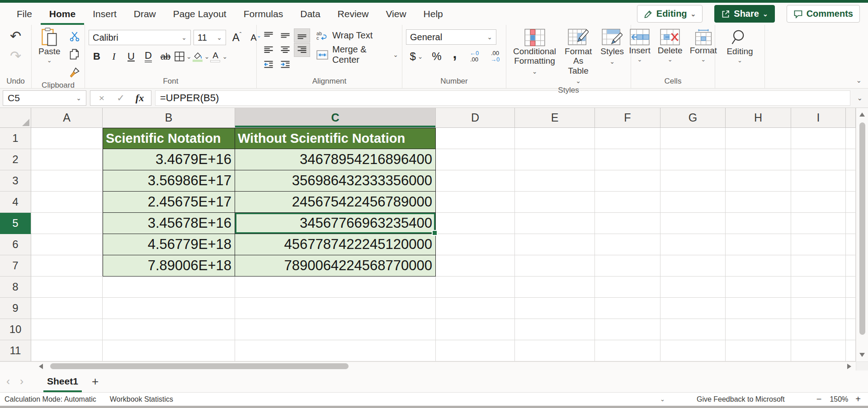 This screenshot has width=868, height=408. What do you see at coordinates (67, 181) in the screenshot?
I see `cell-A3` at bounding box center [67, 181].